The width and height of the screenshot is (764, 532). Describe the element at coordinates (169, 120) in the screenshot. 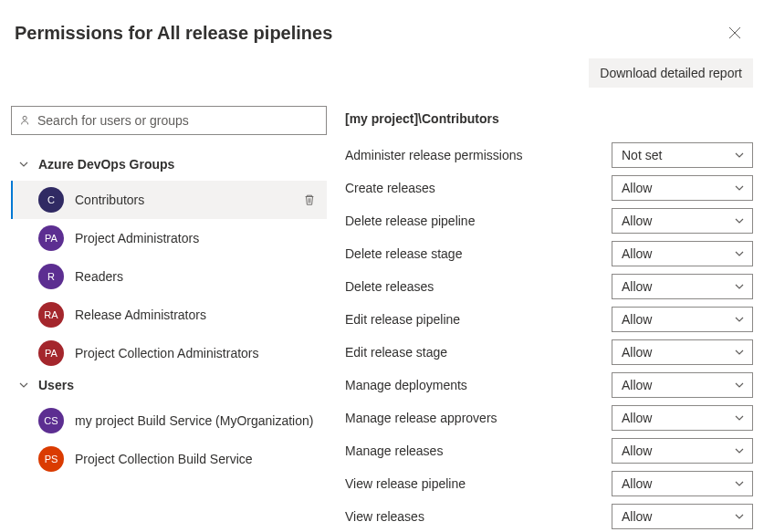

I see `search-box` at that location.